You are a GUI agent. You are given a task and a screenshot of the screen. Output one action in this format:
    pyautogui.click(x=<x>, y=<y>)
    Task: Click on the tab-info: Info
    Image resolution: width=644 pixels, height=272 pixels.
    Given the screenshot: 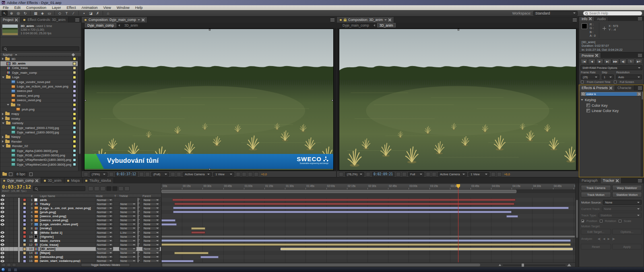 What is the action you would take?
    pyautogui.click(x=587, y=19)
    